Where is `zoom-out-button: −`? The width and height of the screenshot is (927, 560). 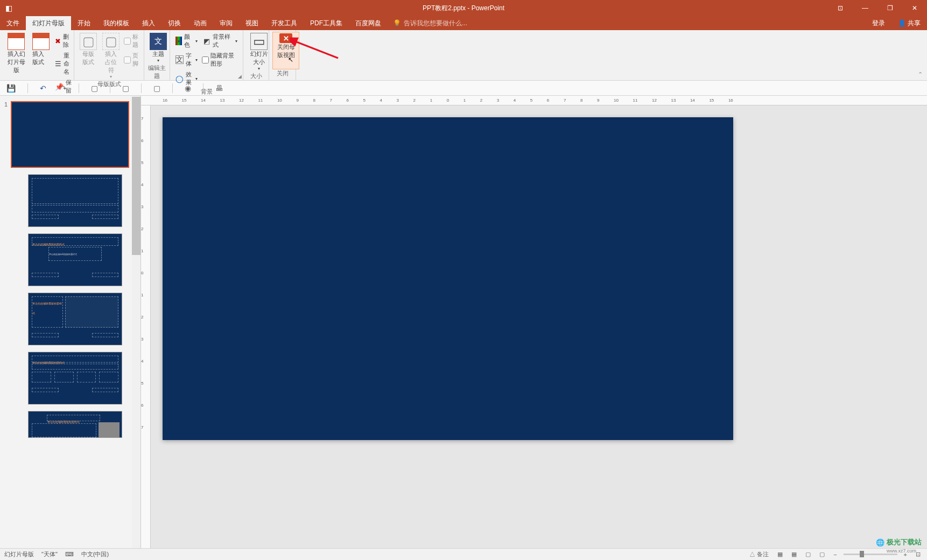
zoom-out-button: − is located at coordinates (835, 555).